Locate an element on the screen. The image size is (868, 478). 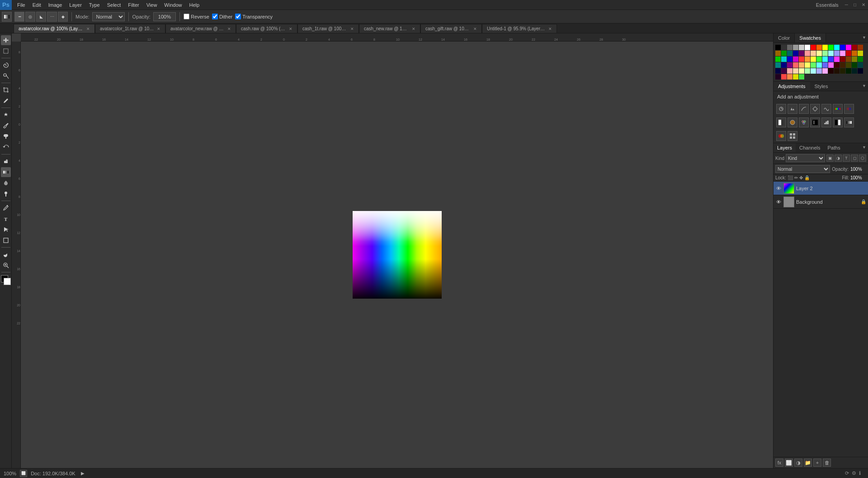
marquee-tool is located at coordinates (6, 51).